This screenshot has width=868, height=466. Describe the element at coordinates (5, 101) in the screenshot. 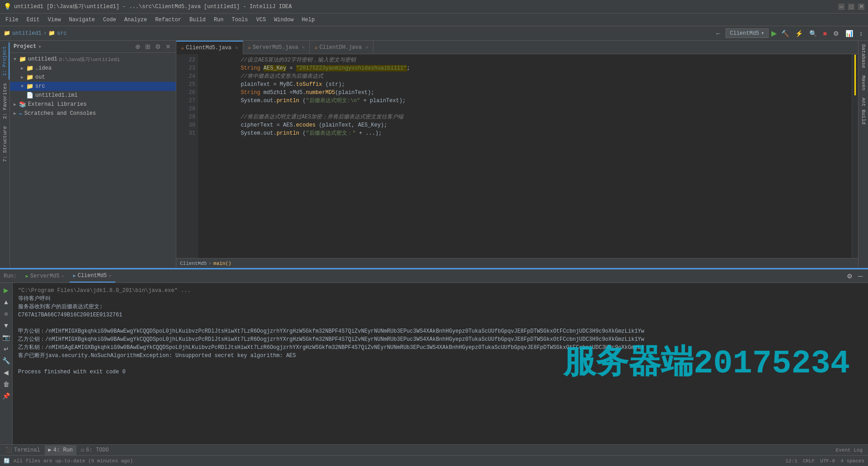

I see `sidebar-tab-favorites: 2: Favorites` at that location.